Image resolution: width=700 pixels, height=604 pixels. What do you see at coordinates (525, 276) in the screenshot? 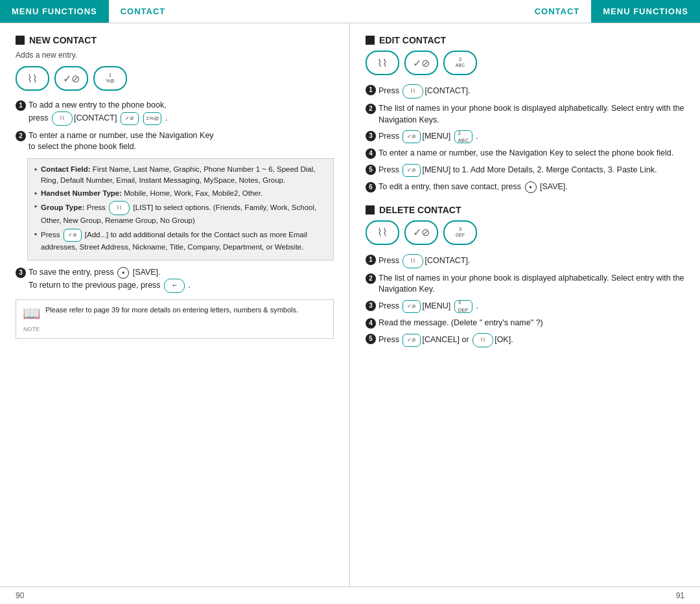
I see `delete-contact-section: DELETE CONTACT ⌇⌇ ✓⊘ 3DEF 1 Pr` at bounding box center [525, 276].